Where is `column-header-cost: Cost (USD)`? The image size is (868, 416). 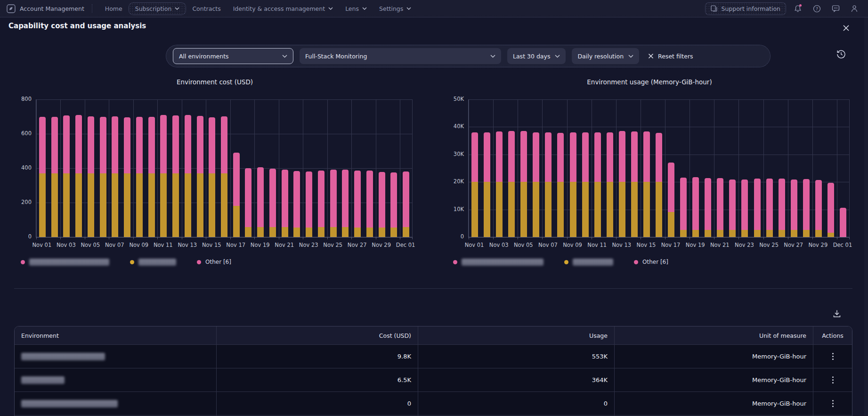
column-header-cost: Cost (USD) is located at coordinates (317, 335).